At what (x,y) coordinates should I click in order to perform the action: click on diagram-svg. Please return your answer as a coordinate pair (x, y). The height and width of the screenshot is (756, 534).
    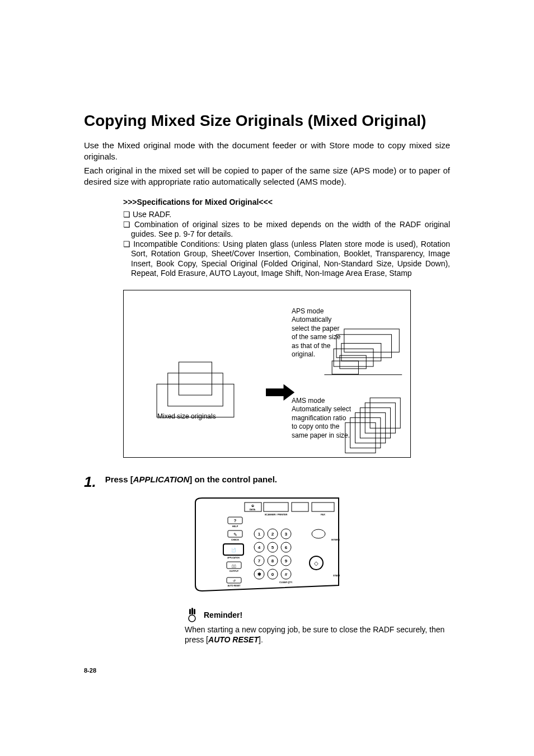
    Looking at the image, I should click on (267, 373).